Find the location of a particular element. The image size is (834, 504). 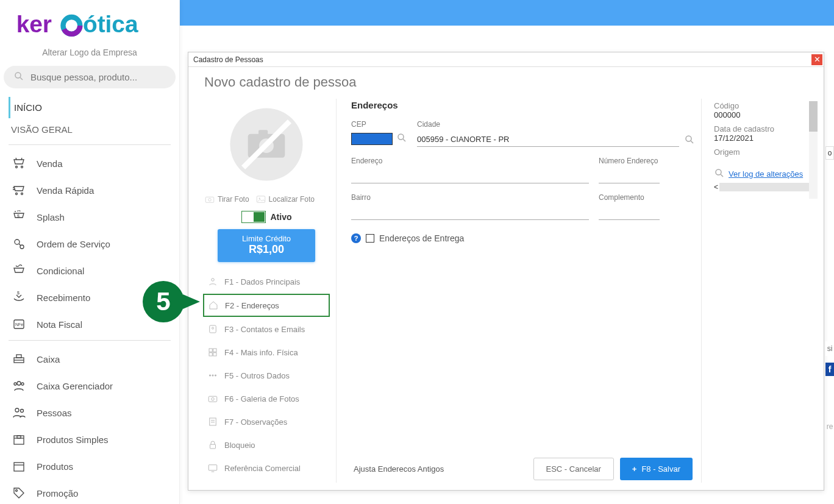

nav-visao-geral: VISÃO GERAL is located at coordinates (90, 130).